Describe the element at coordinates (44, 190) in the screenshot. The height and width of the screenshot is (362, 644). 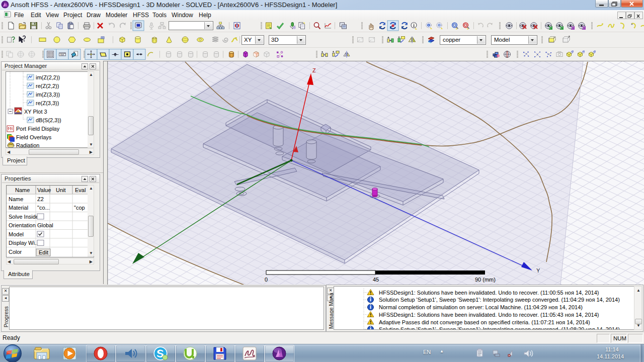
I see `svg-text: Value` at that location.